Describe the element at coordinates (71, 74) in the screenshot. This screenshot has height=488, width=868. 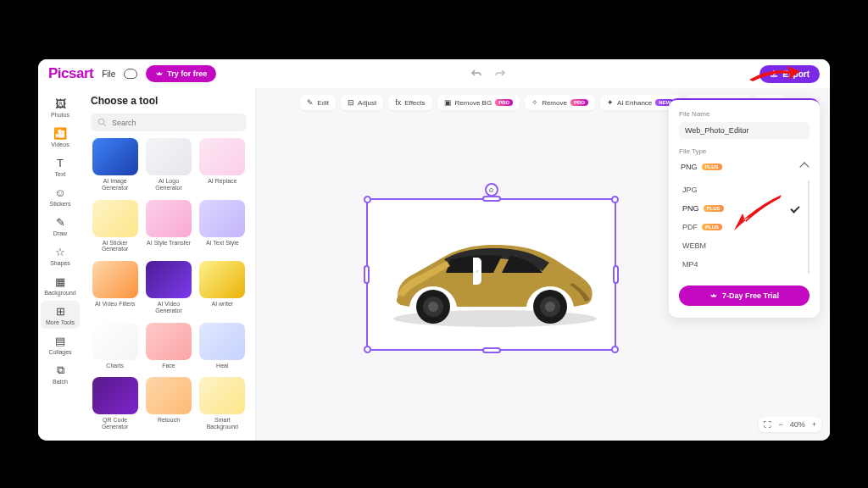
I see `logo: Picsart` at that location.